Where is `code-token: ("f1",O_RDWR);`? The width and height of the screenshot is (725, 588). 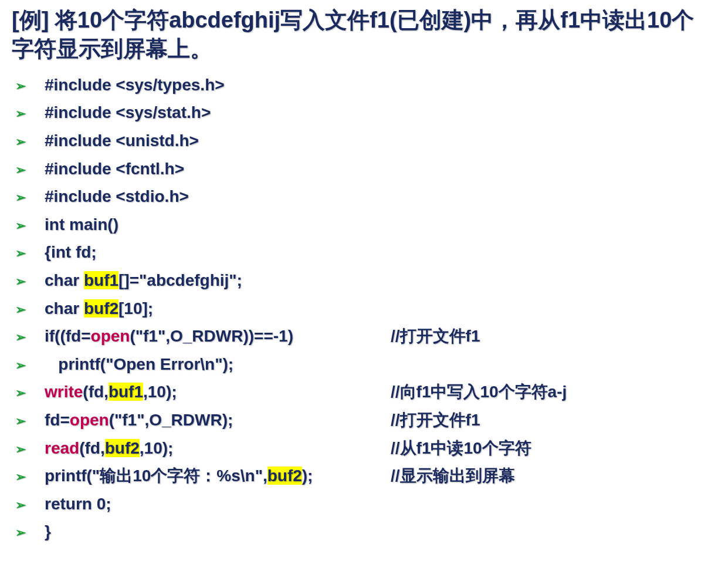
code-token: ("f1",O_RDWR); is located at coordinates (171, 420).